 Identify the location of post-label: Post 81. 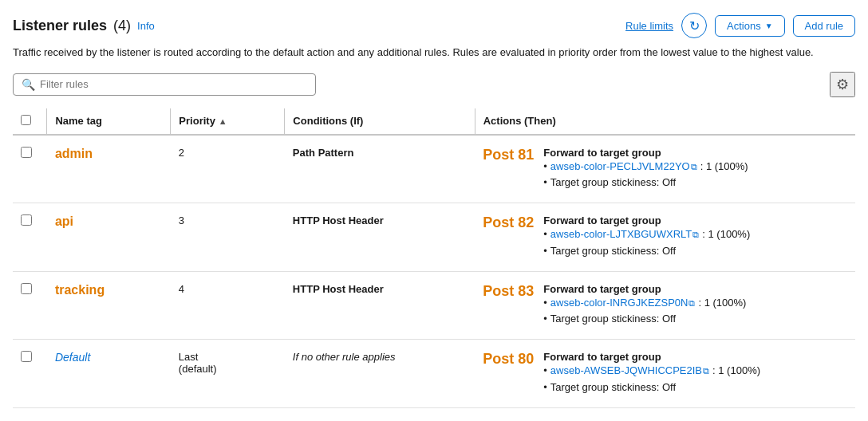
(508, 155).